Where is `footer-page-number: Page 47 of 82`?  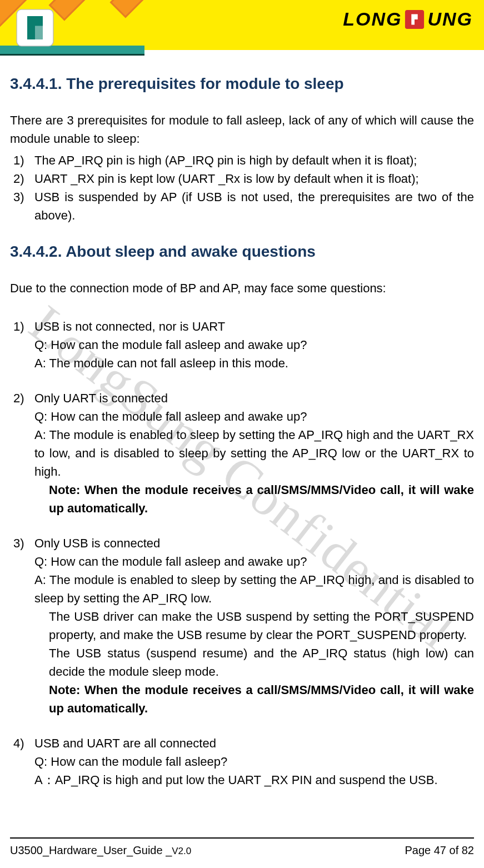 footer-page-number: Page 47 of 82 is located at coordinates (439, 850).